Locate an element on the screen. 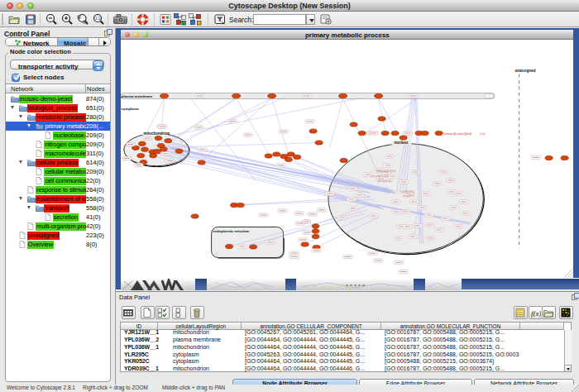 The height and width of the screenshot is (392, 579). svg-text: nucleus is located at coordinates (402, 142).